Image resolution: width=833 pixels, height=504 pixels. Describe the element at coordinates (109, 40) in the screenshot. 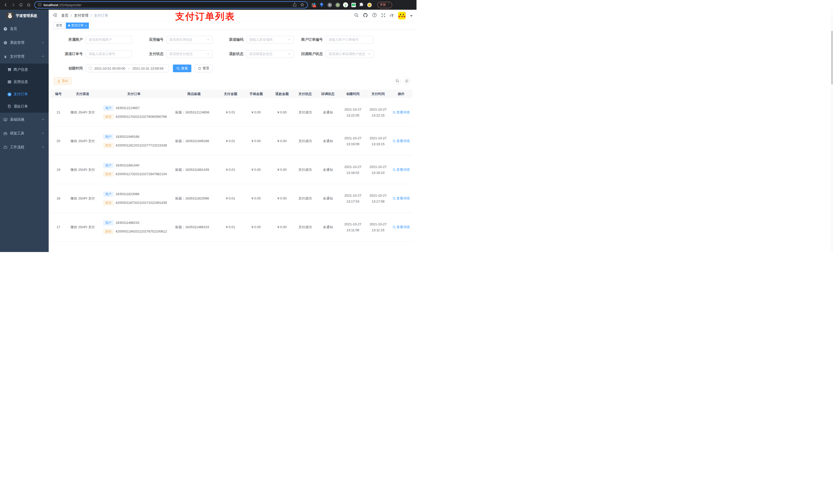

I see `merchant-filter-input: 请选择所属商户` at that location.